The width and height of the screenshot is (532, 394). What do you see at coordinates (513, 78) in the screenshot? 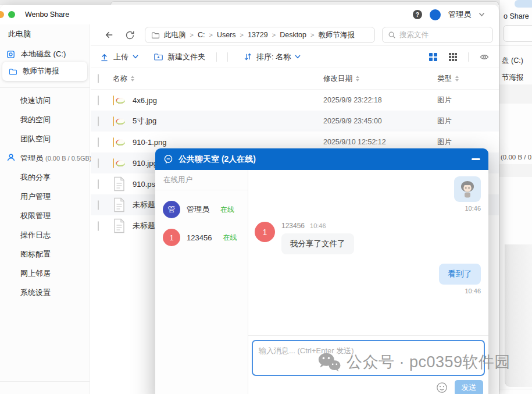
I see `background-folder-label: 节海报` at bounding box center [513, 78].